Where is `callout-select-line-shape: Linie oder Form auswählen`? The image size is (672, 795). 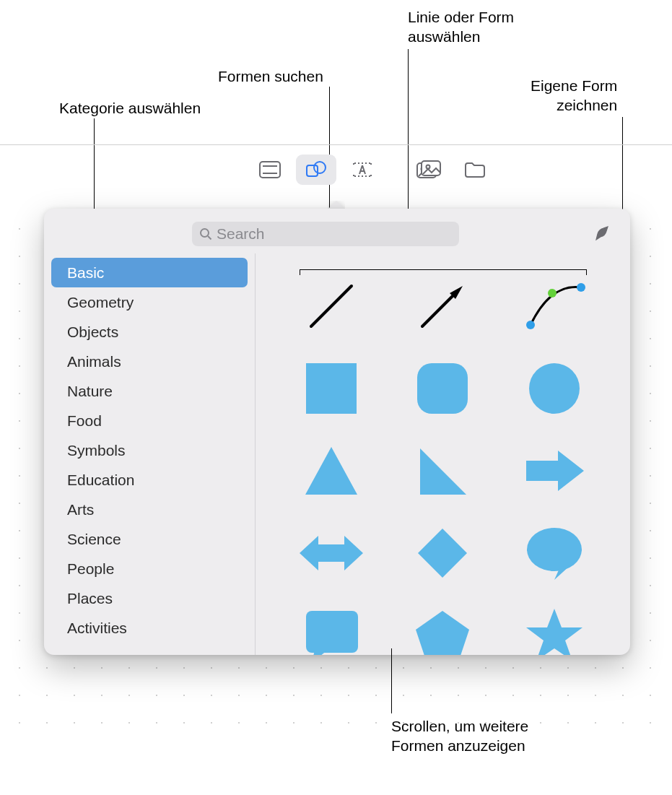
callout-select-line-shape: Linie oder Form auswählen is located at coordinates (461, 27).